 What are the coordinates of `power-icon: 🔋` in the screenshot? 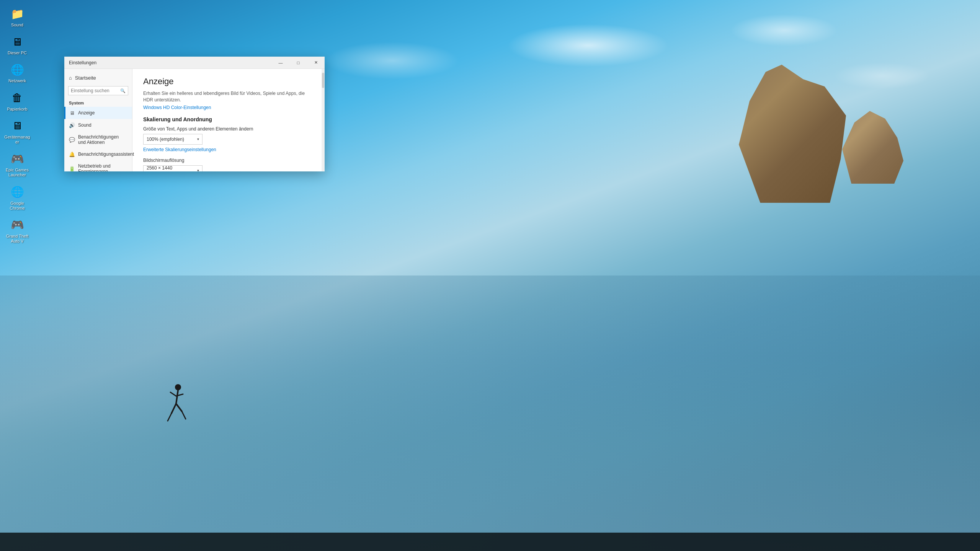 It's located at (72, 168).